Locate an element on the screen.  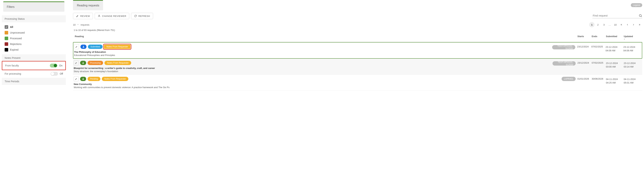
legend-button: Legend is located at coordinates (636, 5).